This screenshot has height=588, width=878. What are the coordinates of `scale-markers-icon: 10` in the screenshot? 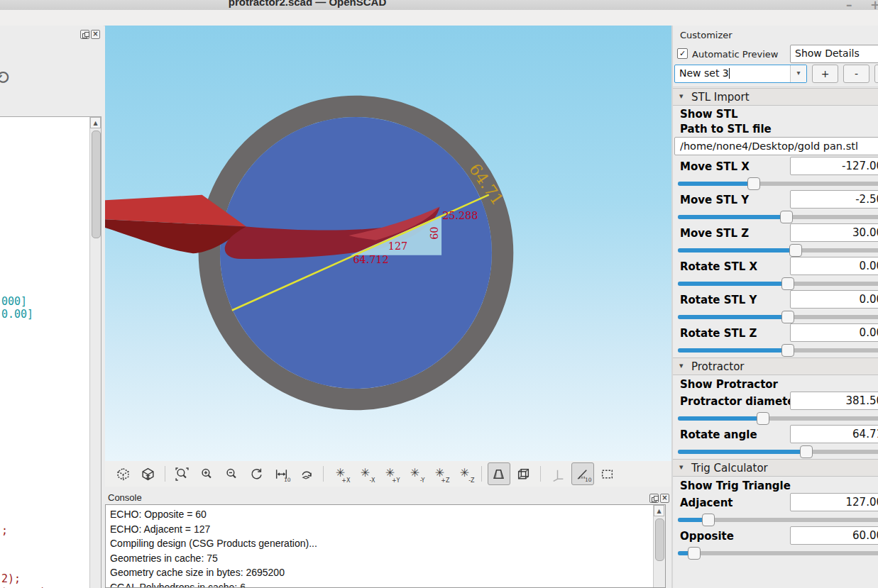 It's located at (583, 474).